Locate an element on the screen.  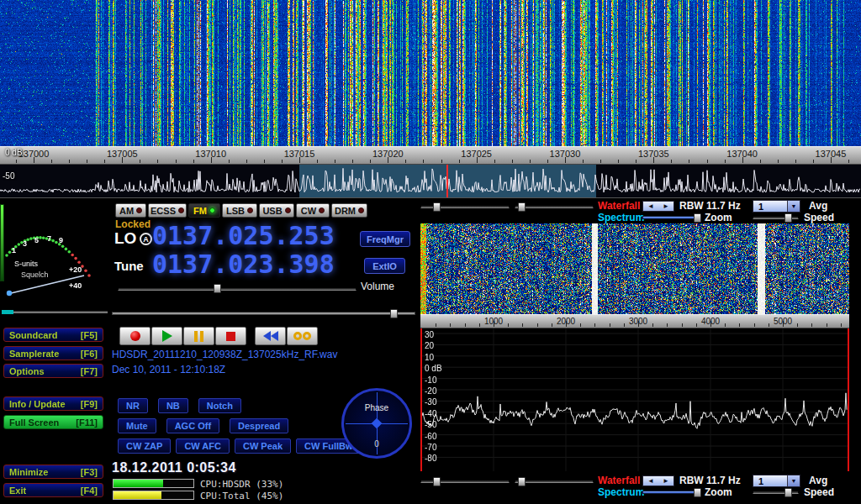
mode-button-fm: FM is located at coordinates (204, 210).